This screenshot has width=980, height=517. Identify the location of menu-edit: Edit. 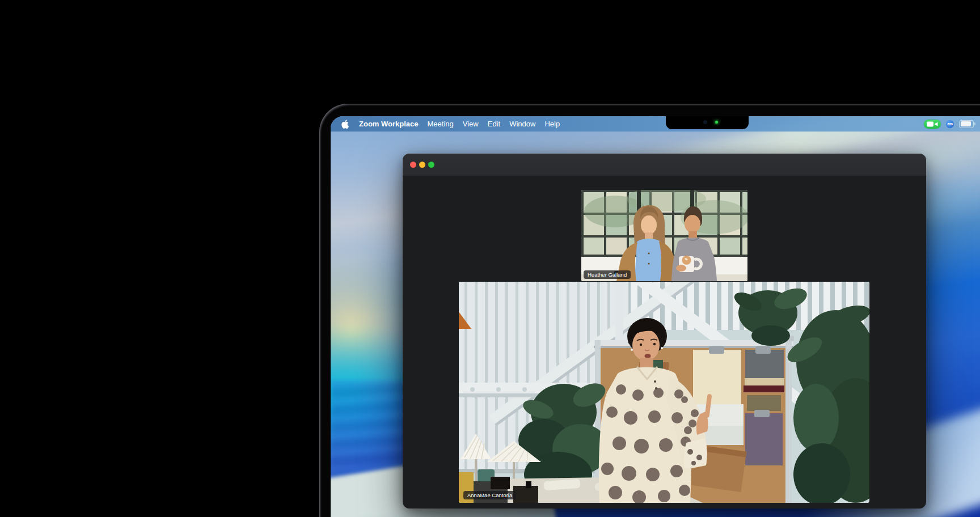
(494, 124).